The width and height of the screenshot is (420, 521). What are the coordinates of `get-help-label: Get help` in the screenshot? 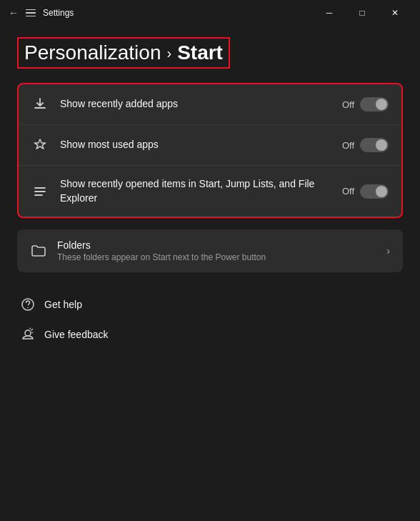 It's located at (63, 304).